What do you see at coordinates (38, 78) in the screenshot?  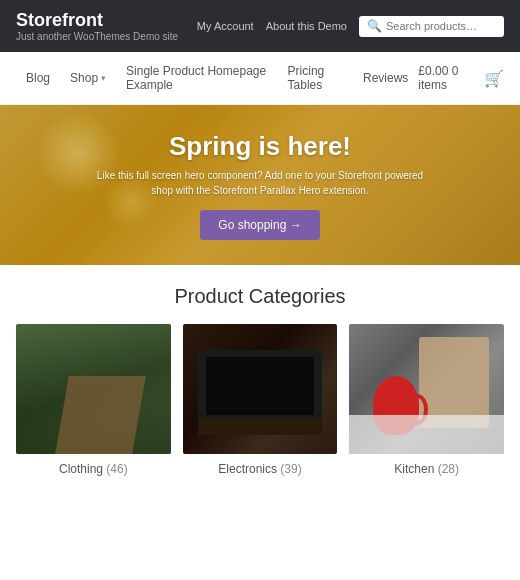 I see `nav-item-blog: Blog` at bounding box center [38, 78].